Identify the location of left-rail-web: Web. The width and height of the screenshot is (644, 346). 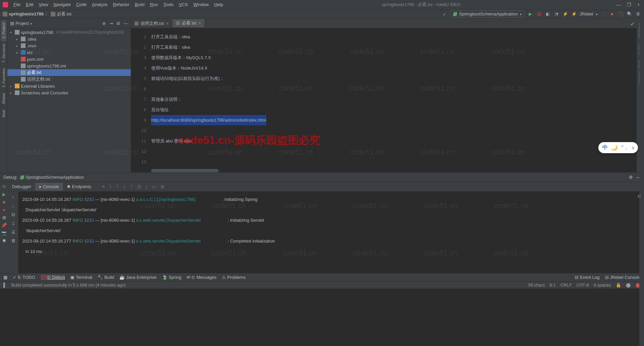
(4, 114).